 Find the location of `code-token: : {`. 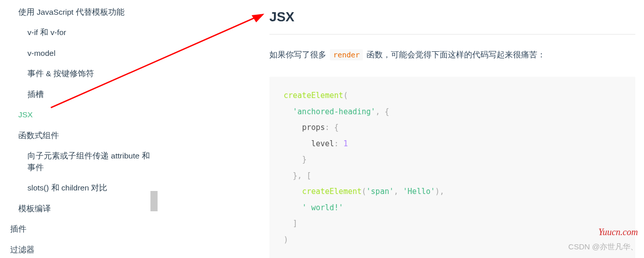

code-token: : { is located at coordinates (331, 127).